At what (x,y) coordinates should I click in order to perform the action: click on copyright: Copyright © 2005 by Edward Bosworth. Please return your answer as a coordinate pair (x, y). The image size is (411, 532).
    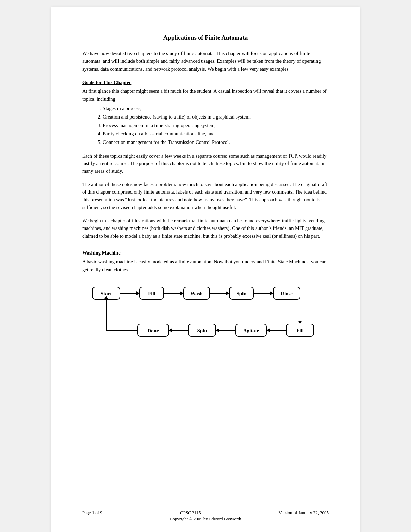
    Looking at the image, I should click on (206, 519).